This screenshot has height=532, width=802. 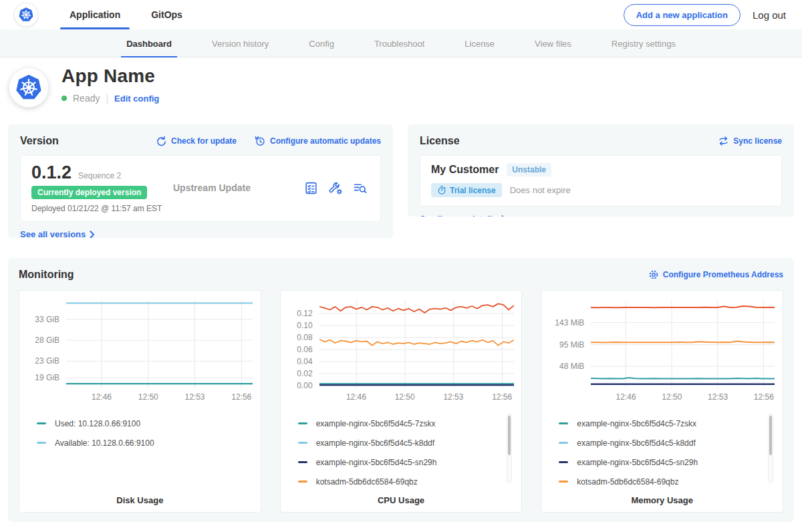 What do you see at coordinates (29, 88) in the screenshot?
I see `app-logo-icon` at bounding box center [29, 88].